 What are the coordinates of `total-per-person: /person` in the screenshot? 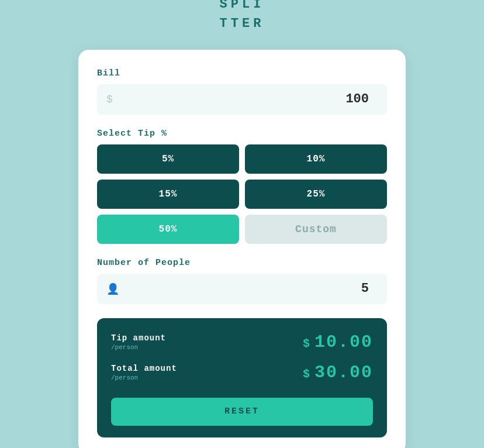 It's located at (144, 378).